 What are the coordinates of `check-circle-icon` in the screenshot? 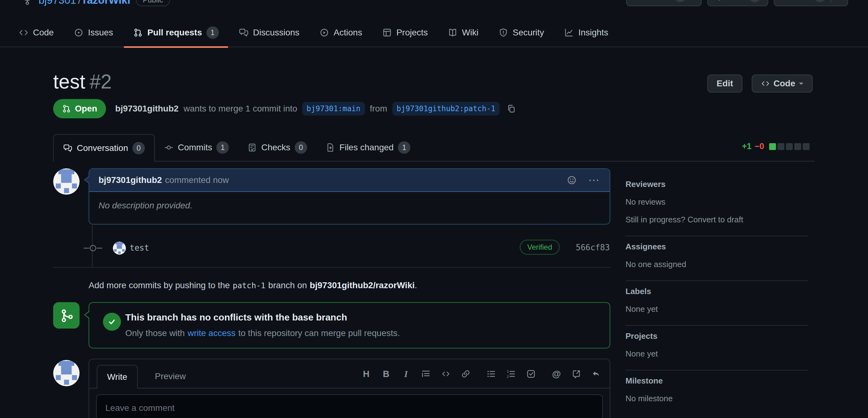 It's located at (112, 322).